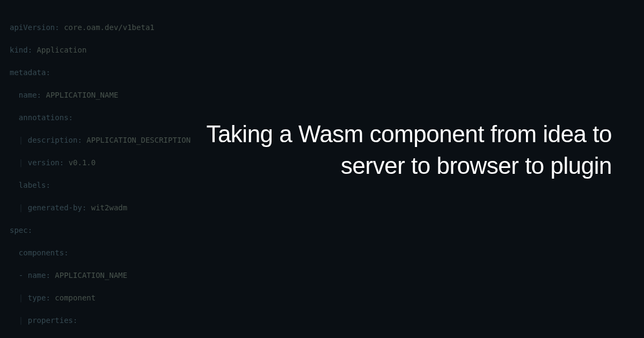 Image resolution: width=644 pixels, height=338 pixels. What do you see at coordinates (37, 298) in the screenshot?
I see `yaml-key: type` at bounding box center [37, 298].